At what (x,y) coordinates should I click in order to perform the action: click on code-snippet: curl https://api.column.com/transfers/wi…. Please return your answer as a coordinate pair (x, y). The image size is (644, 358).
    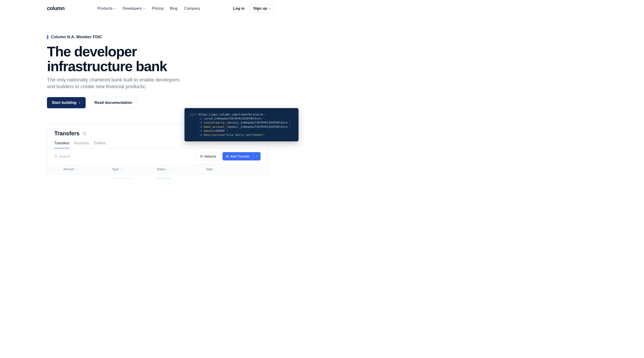
    Looking at the image, I should click on (242, 125).